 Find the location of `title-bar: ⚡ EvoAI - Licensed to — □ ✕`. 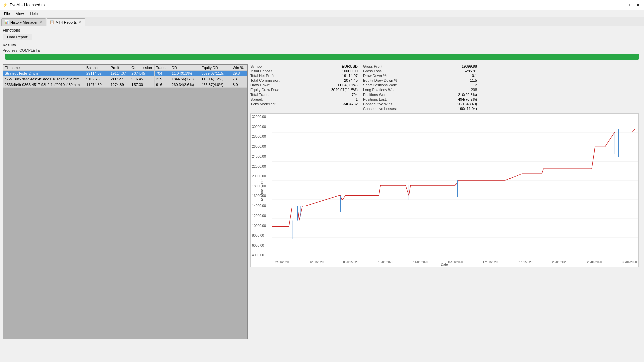

title-bar: ⚡ EvoAI - Licensed to — □ ✕ is located at coordinates (322, 5).